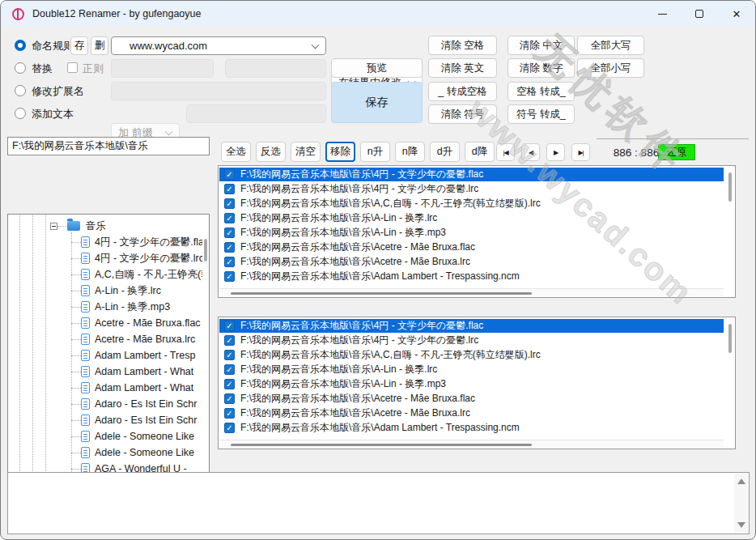  Describe the element at coordinates (445, 152) in the screenshot. I see `date-ascending-button: d升` at that location.